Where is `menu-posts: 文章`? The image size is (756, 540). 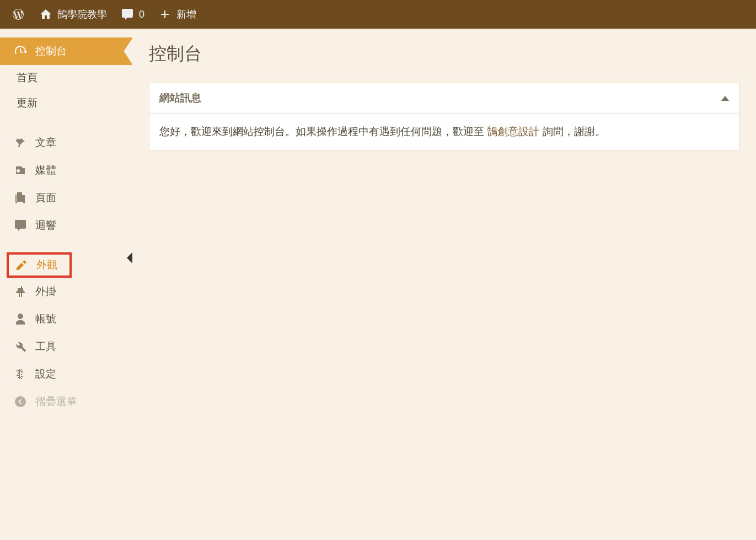 menu-posts: 文章 is located at coordinates (66, 143).